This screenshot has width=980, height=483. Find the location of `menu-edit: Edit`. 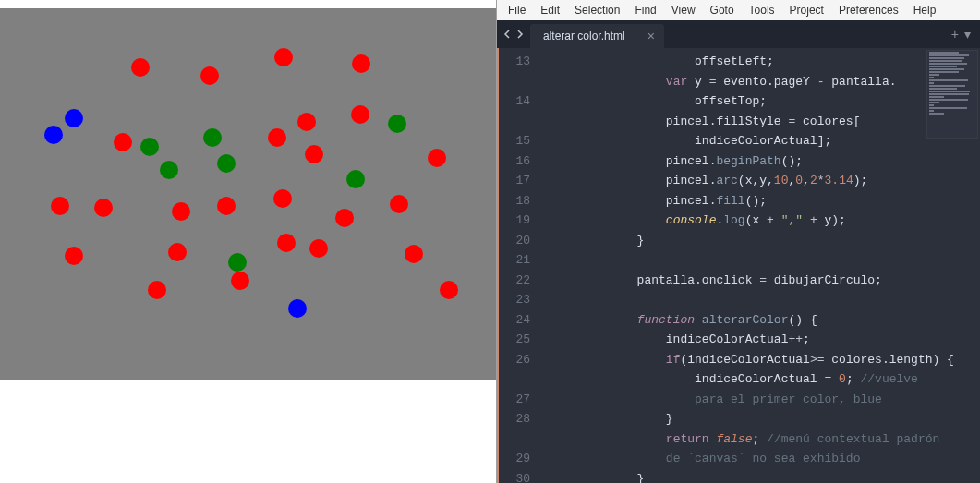

menu-edit: Edit is located at coordinates (550, 10).